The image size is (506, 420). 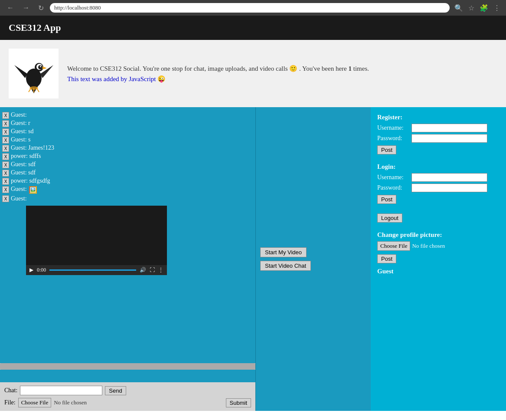 What do you see at coordinates (127, 366) in the screenshot?
I see `chat-horizontal-scroll` at bounding box center [127, 366].